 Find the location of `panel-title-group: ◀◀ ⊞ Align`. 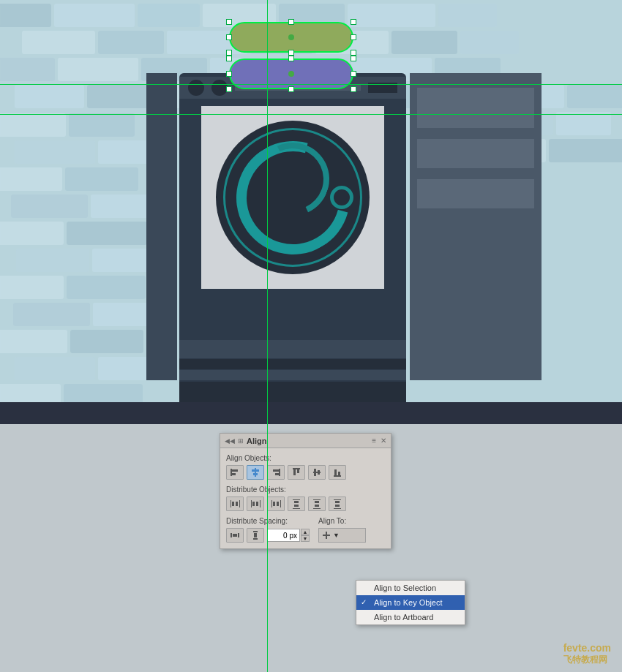

panel-title-group: ◀◀ ⊞ Align is located at coordinates (246, 441).